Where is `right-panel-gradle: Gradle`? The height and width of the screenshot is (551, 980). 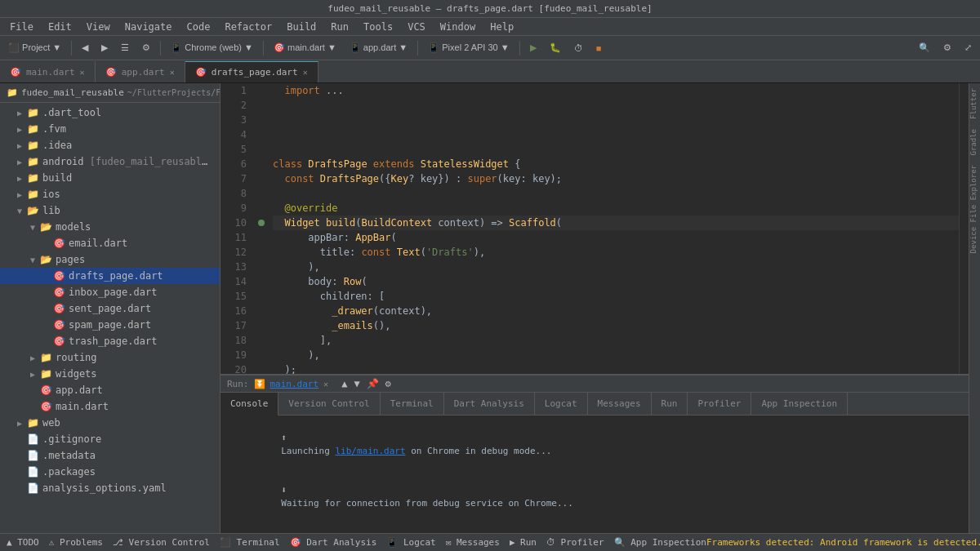
right-panel-gradle: Gradle is located at coordinates (975, 142).